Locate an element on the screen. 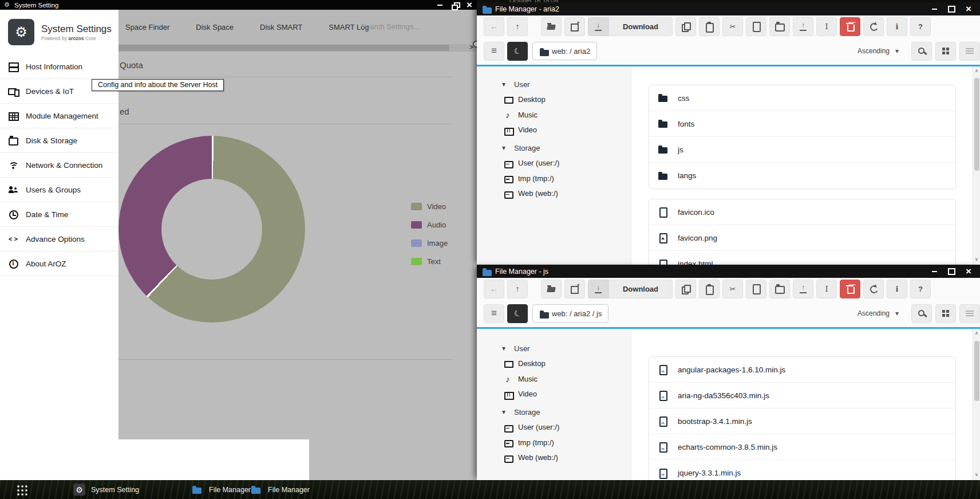  settings-menu-item: Date & Time is located at coordinates (60, 214).